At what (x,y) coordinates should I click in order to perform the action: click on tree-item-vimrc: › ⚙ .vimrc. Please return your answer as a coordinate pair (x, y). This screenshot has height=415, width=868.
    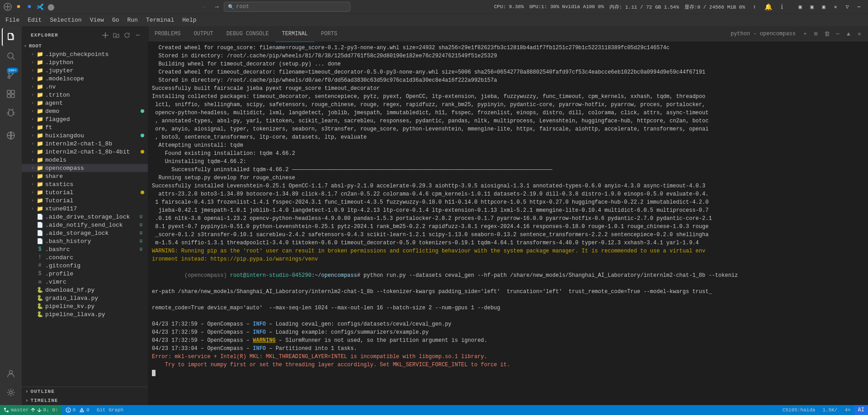
    Looking at the image, I should click on (85, 282).